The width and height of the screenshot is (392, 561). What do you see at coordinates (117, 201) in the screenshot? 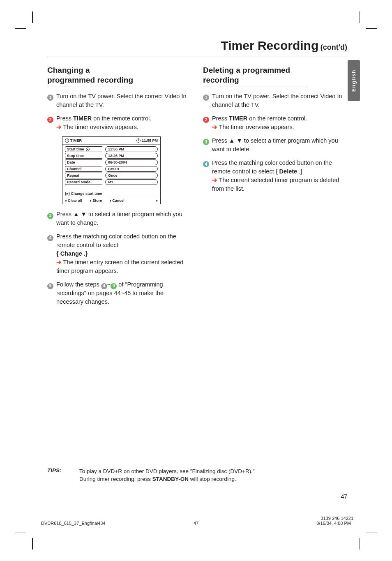
I see `timer-foot-cancel: Cancel` at bounding box center [117, 201].